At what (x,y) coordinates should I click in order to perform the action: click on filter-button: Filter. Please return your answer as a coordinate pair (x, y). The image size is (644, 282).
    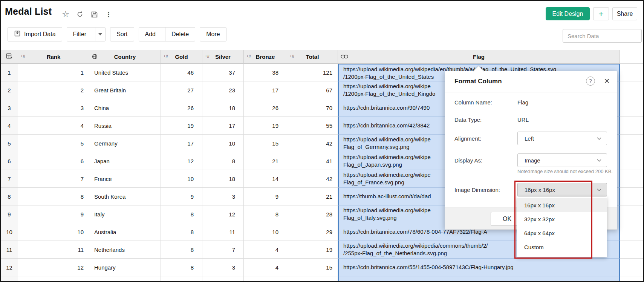
    Looking at the image, I should click on (80, 34).